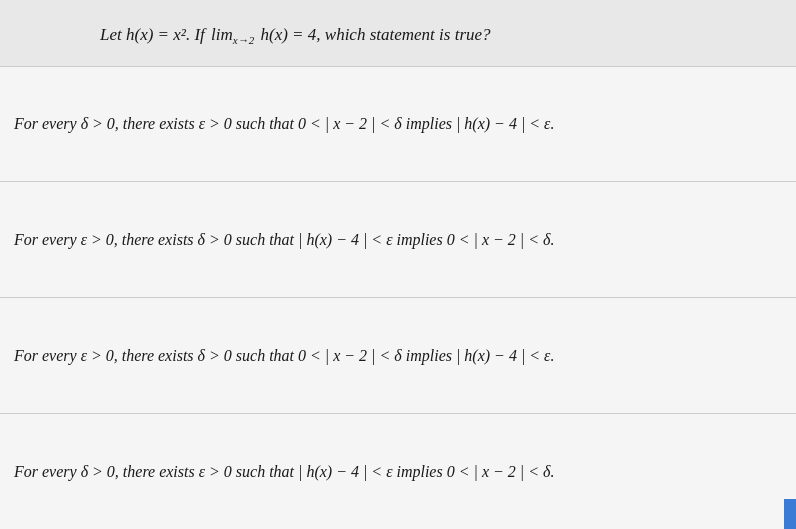 The image size is (796, 529). What do you see at coordinates (433, 35) in the screenshot?
I see `question-text: Let h(x) = x². If limx→2 h(x) = 4, which…` at bounding box center [433, 35].